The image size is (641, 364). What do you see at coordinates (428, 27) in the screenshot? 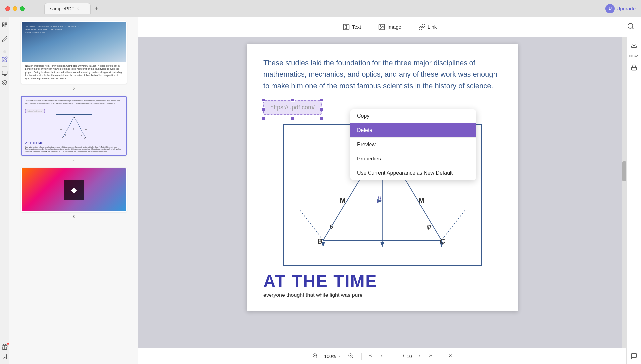
I see `link-tool-button: Link` at bounding box center [428, 27].